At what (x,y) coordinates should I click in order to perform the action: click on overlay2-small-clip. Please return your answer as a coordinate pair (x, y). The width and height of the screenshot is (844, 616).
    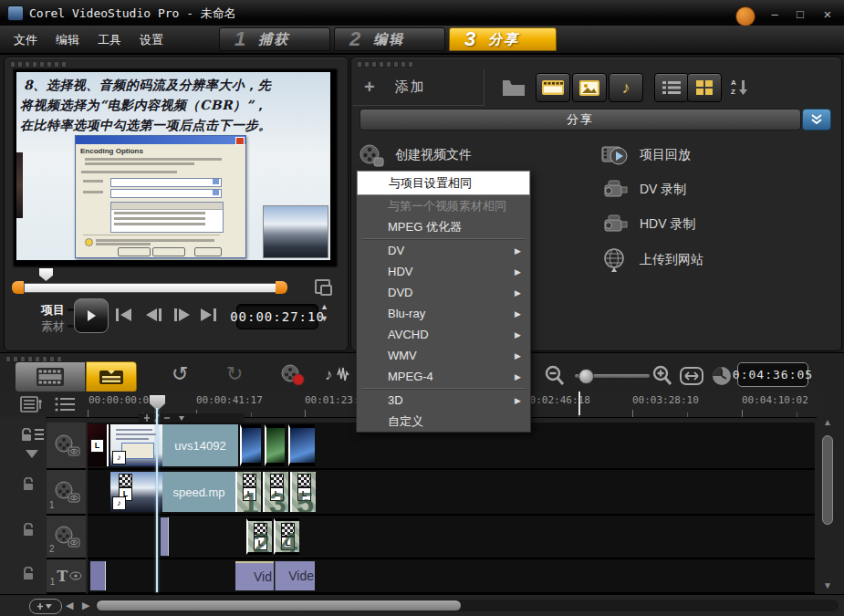
    Looking at the image, I should click on (164, 537).